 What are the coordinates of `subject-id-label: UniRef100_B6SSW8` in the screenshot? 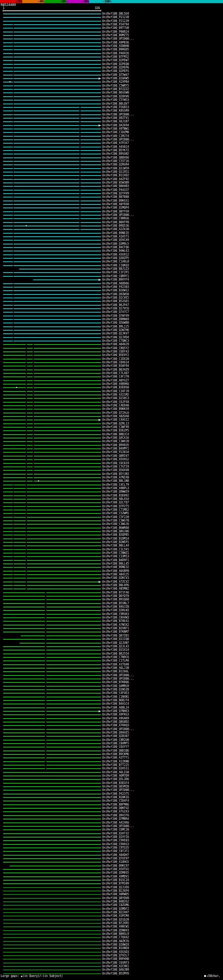 It's located at (116, 93).